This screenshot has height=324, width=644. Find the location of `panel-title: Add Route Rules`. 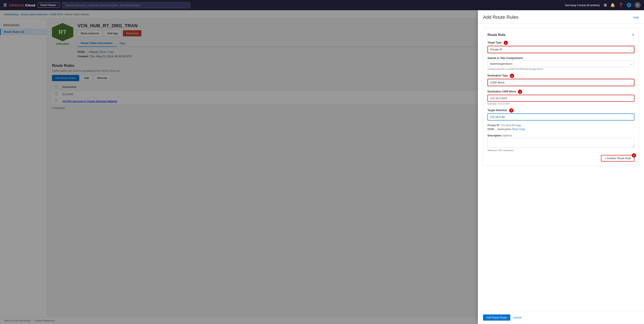

panel-title: Add Route Rules is located at coordinates (500, 17).